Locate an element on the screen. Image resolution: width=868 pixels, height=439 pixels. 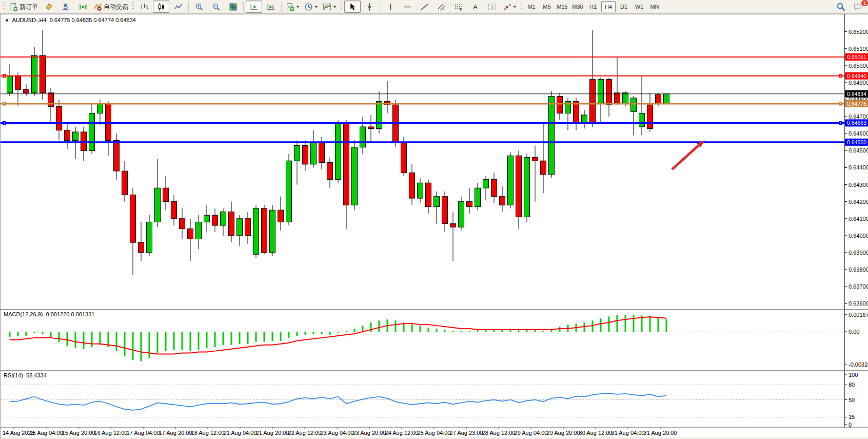
gold-chisel-icon is located at coordinates (49, 7).